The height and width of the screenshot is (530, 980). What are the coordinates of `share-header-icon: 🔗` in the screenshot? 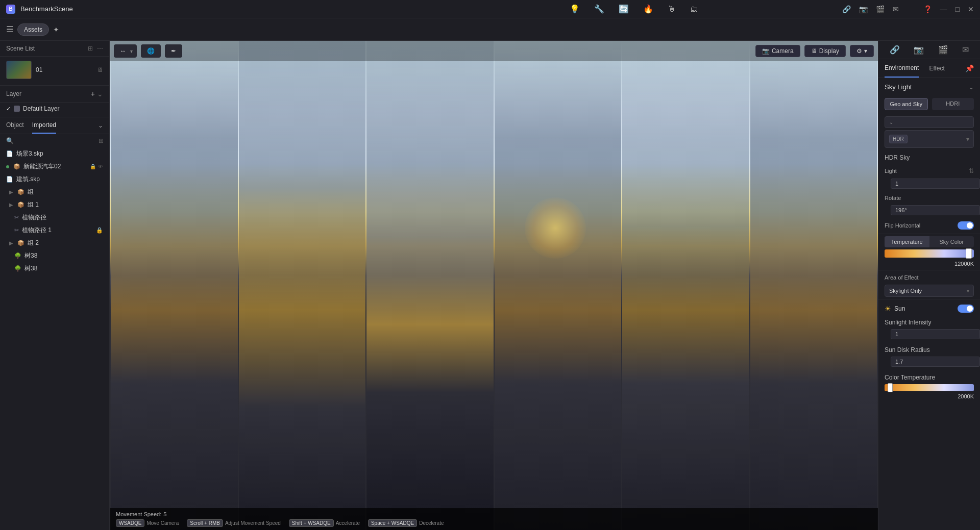 It's located at (846, 9).